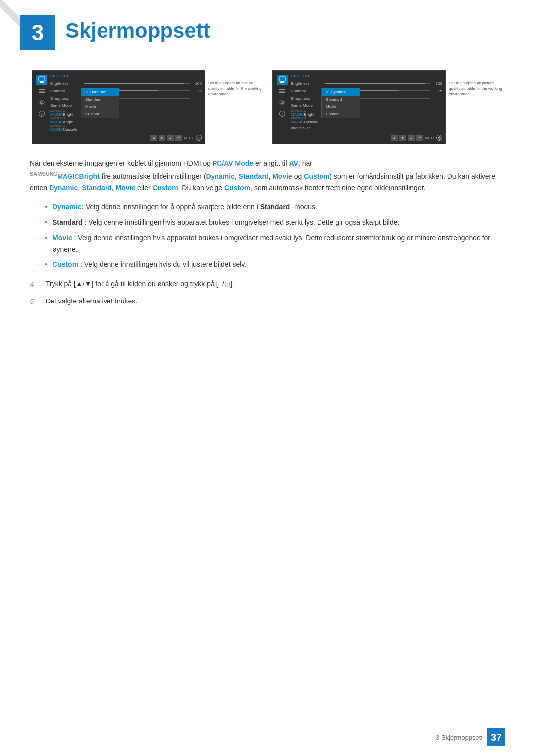 The height and width of the screenshot is (756, 535). I want to click on osd-menu-top: i PICTURE Brightness 100, so click(118, 107).